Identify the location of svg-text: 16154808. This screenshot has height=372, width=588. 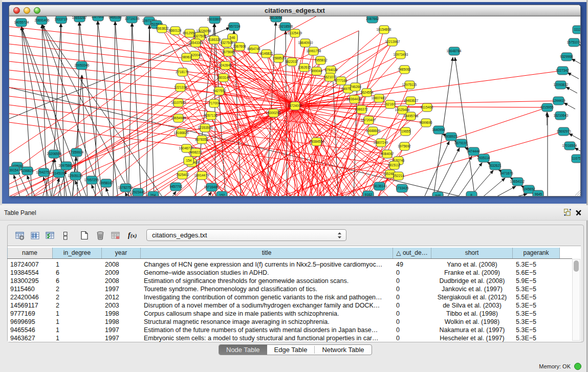
(384, 30).